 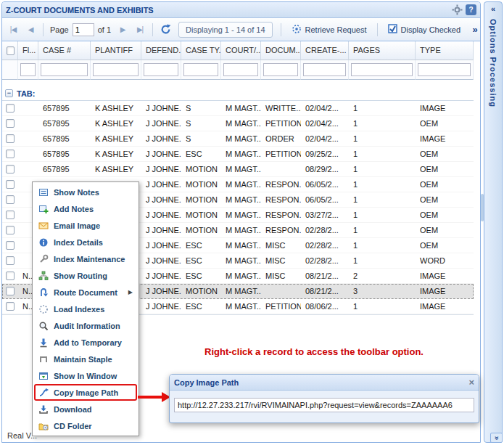 I want to click on filter-casetype-input, so click(x=201, y=70).